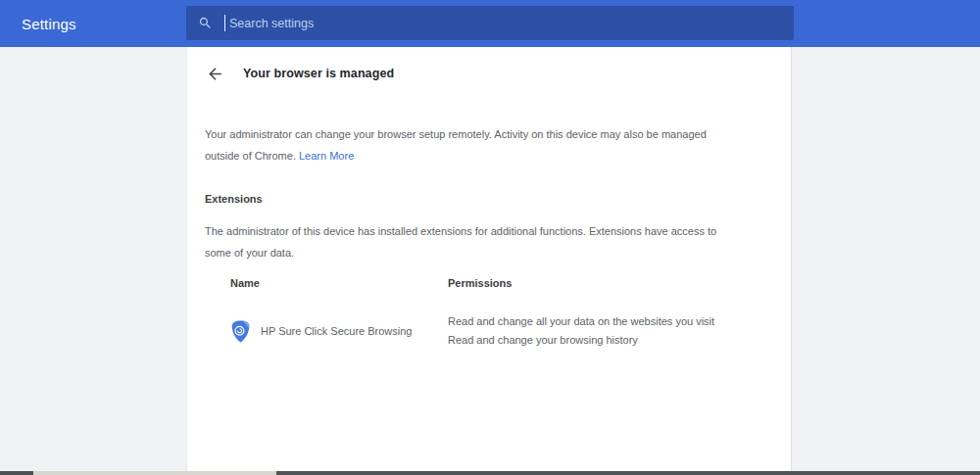 This screenshot has height=475, width=980. I want to click on table-row: HP Sure Click Secure Browsing Read and c…, so click(511, 331).